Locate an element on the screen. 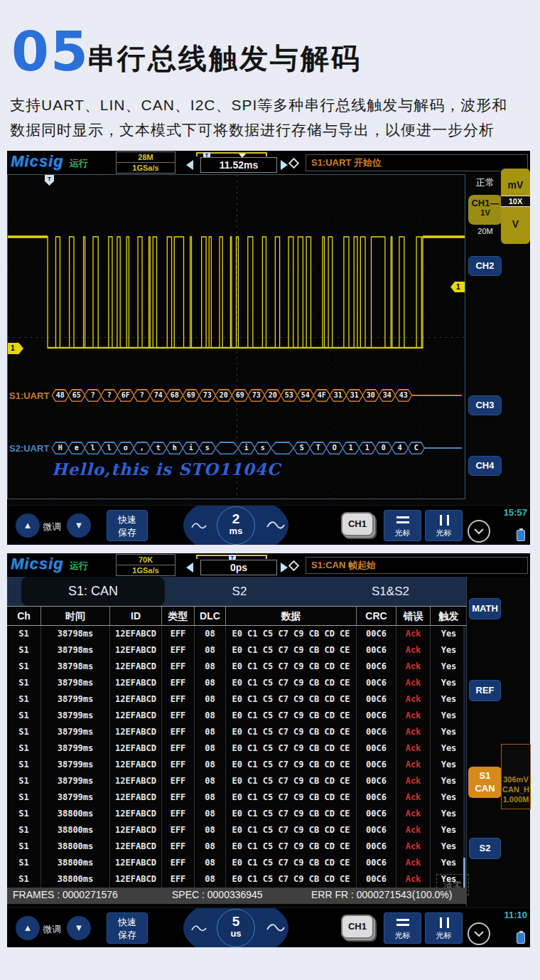  decode-bus-s2: S2:UART Hello,thisisSTO1104C is located at coordinates (236, 448).